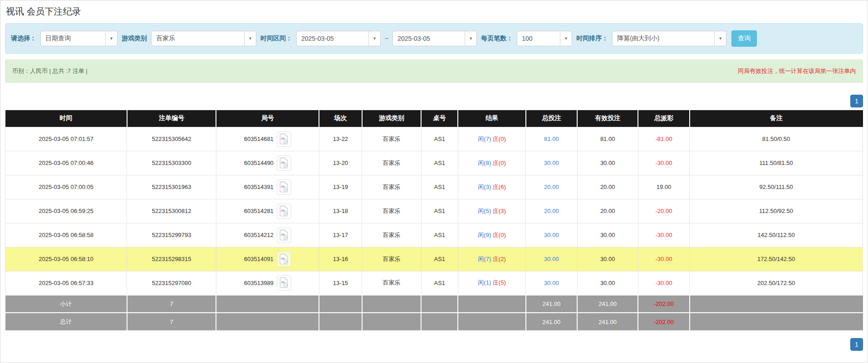  I want to click on result-player: 闲(5), so click(485, 211).